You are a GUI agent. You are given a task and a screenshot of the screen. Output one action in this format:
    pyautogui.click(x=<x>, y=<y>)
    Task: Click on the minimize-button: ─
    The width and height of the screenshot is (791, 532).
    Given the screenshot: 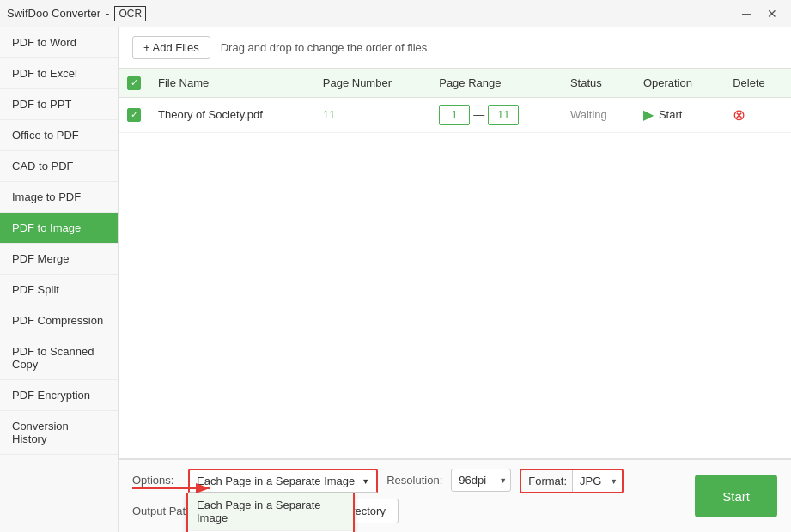 What is the action you would take?
    pyautogui.click(x=746, y=14)
    